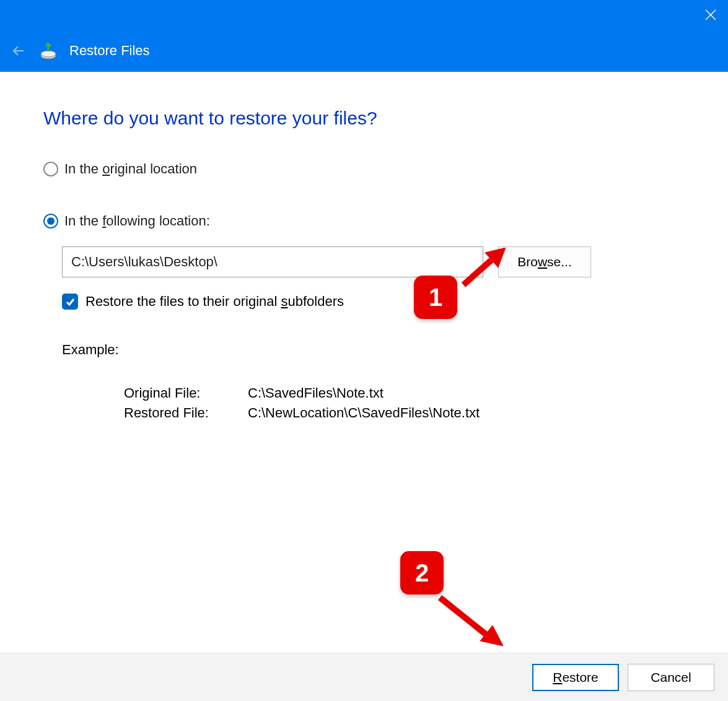  What do you see at coordinates (273, 262) in the screenshot?
I see `restore-path-input: C:\Users\lukas\Desktop\` at bounding box center [273, 262].